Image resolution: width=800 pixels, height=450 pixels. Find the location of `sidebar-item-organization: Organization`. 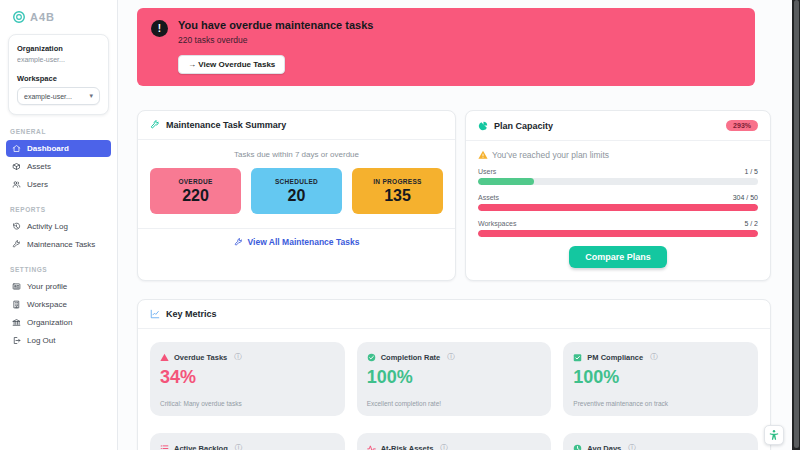

sidebar-item-organization: Organization is located at coordinates (58, 322).